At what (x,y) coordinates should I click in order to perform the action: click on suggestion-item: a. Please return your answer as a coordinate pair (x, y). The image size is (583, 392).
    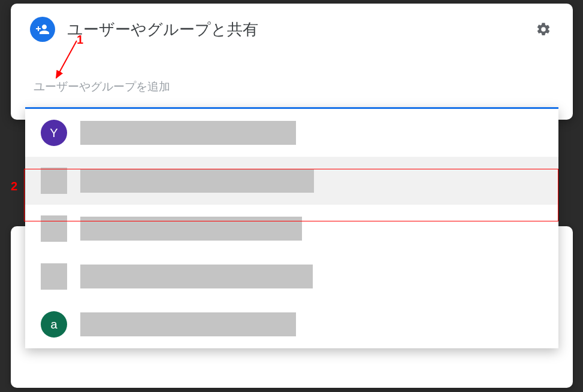
    Looking at the image, I should click on (292, 324).